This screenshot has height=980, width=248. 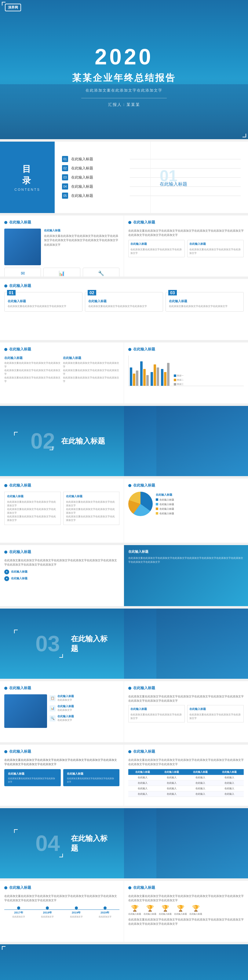 What do you see at coordinates (200, 500) in the screenshot?
I see `chart-item-1: 在此输入标题` at bounding box center [200, 500].